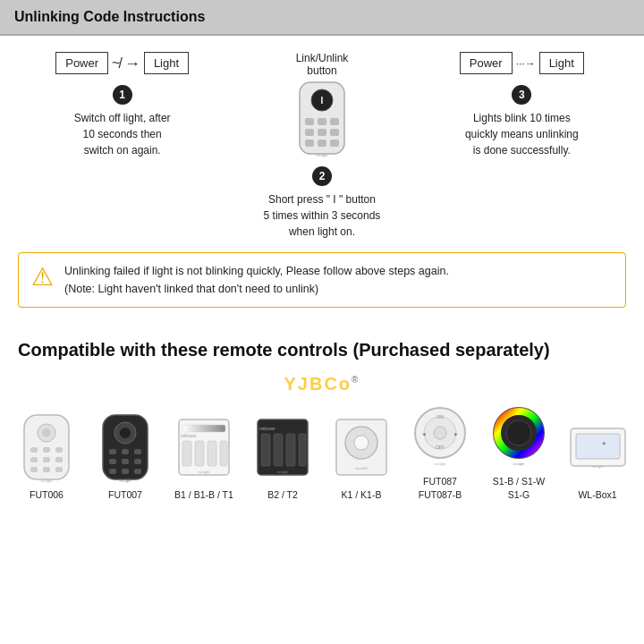 The width and height of the screenshot is (644, 644). I want to click on svg-text: i-boxER, so click(361, 469).